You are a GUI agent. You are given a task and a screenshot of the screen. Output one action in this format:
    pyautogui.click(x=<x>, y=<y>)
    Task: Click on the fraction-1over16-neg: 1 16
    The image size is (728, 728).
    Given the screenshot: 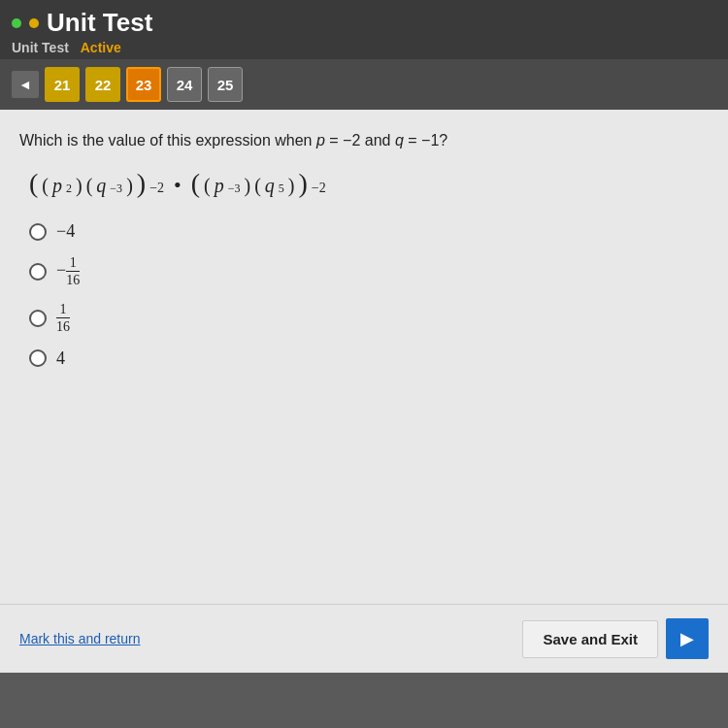 What is the action you would take?
    pyautogui.click(x=73, y=272)
    